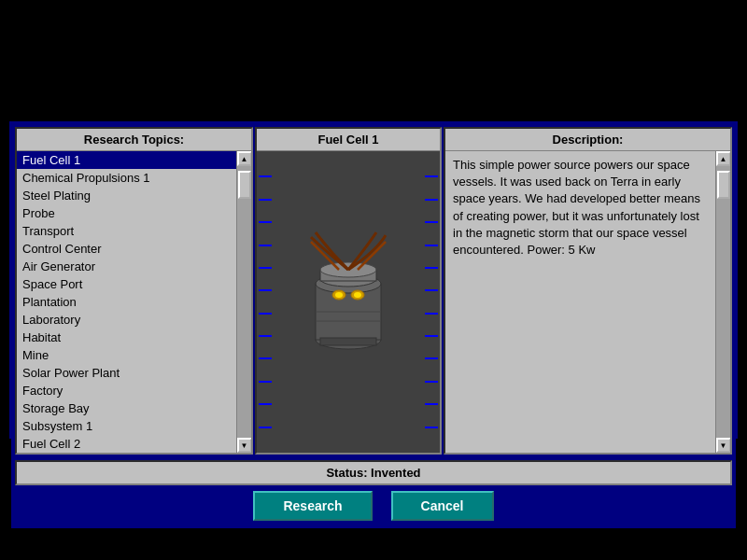  Describe the element at coordinates (588, 140) in the screenshot. I see `description-header: Description:` at that location.